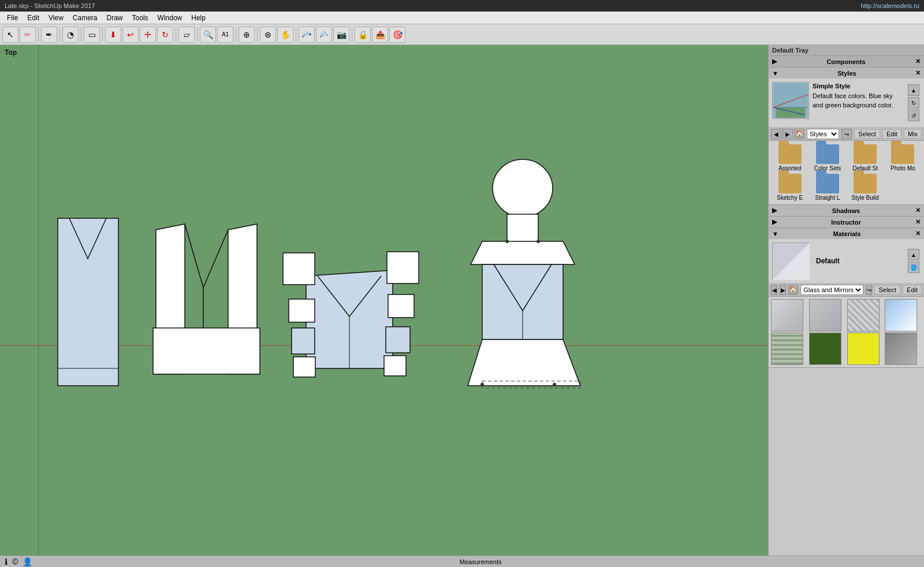 The width and height of the screenshot is (924, 567). What do you see at coordinates (847, 73) in the screenshot?
I see `styles-section-header: ▼ Styles ✕` at bounding box center [847, 73].